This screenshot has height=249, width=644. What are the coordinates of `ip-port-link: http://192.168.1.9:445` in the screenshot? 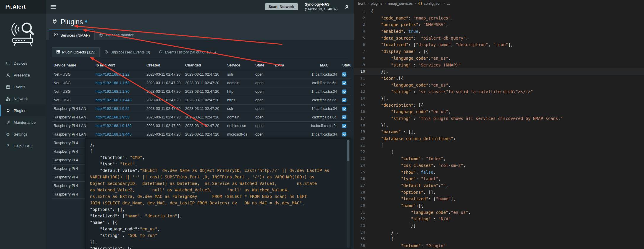 It's located at (114, 134).